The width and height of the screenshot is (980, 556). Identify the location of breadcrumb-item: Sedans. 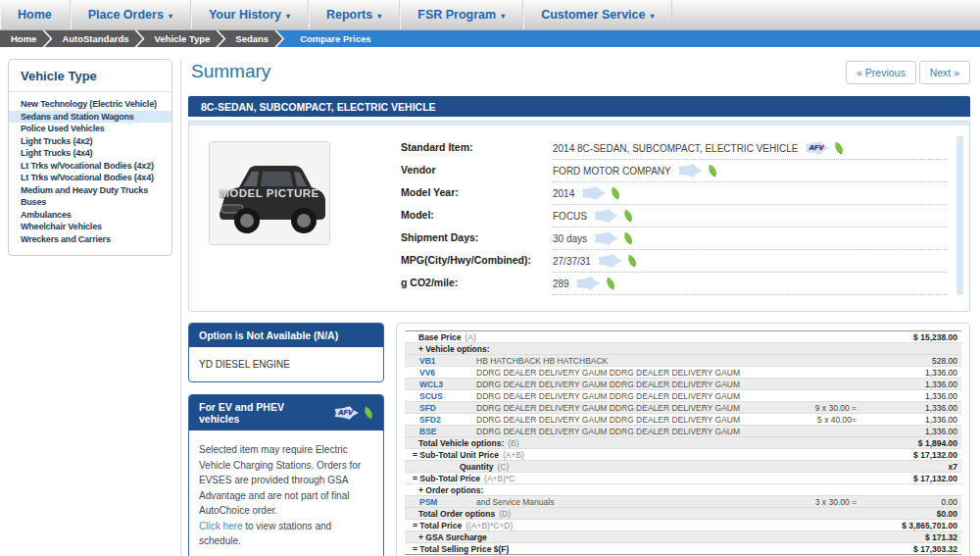
(250, 39).